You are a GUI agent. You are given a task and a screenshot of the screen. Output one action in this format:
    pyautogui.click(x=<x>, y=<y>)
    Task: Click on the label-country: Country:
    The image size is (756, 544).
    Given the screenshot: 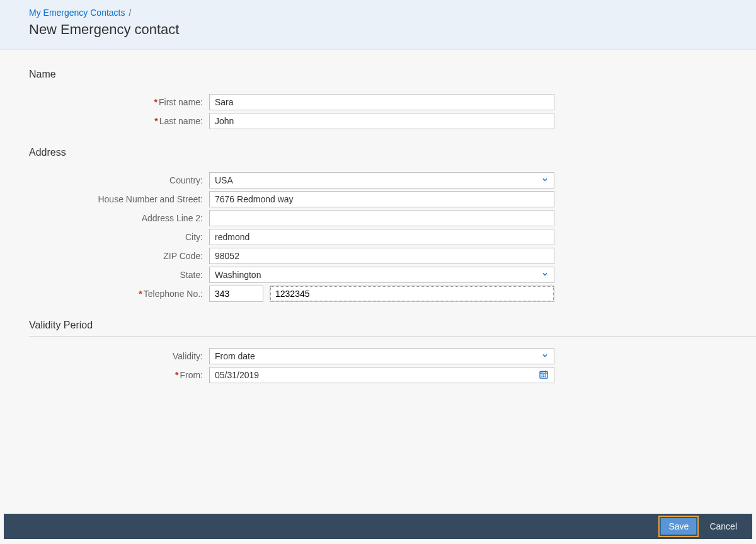 What is the action you would take?
    pyautogui.click(x=119, y=180)
    